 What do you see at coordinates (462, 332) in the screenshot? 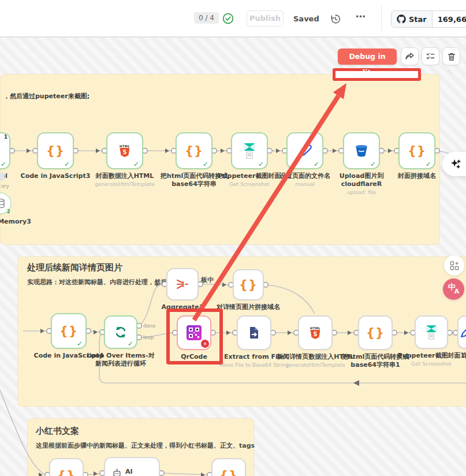
I see `node-pen-detail-partial: 详情页图 m` at bounding box center [462, 332].